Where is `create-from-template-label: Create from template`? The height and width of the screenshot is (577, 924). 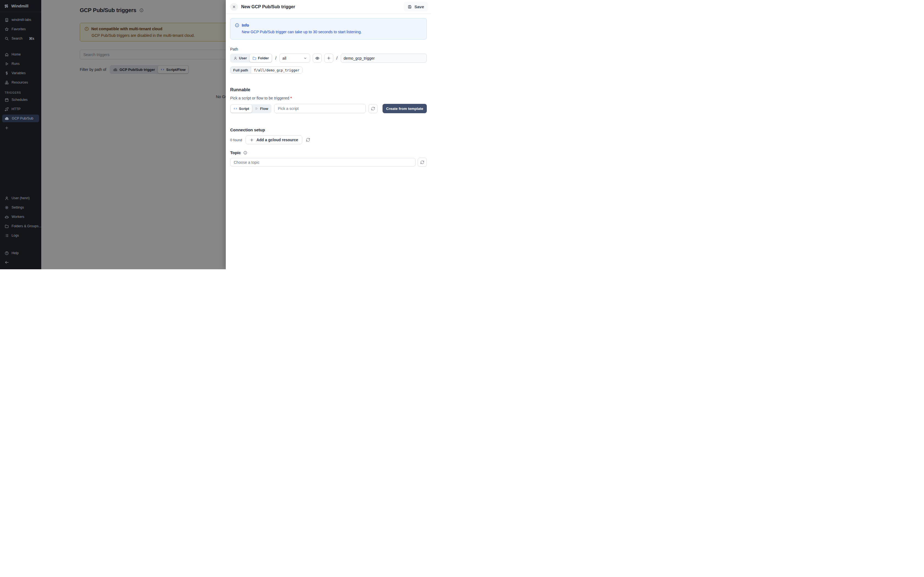
create-from-template-label: Create from template is located at coordinates (405, 108).